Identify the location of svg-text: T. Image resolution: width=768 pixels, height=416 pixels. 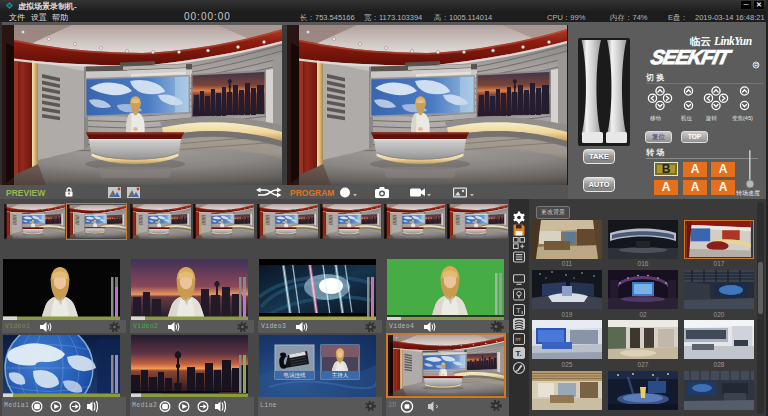
(518, 310).